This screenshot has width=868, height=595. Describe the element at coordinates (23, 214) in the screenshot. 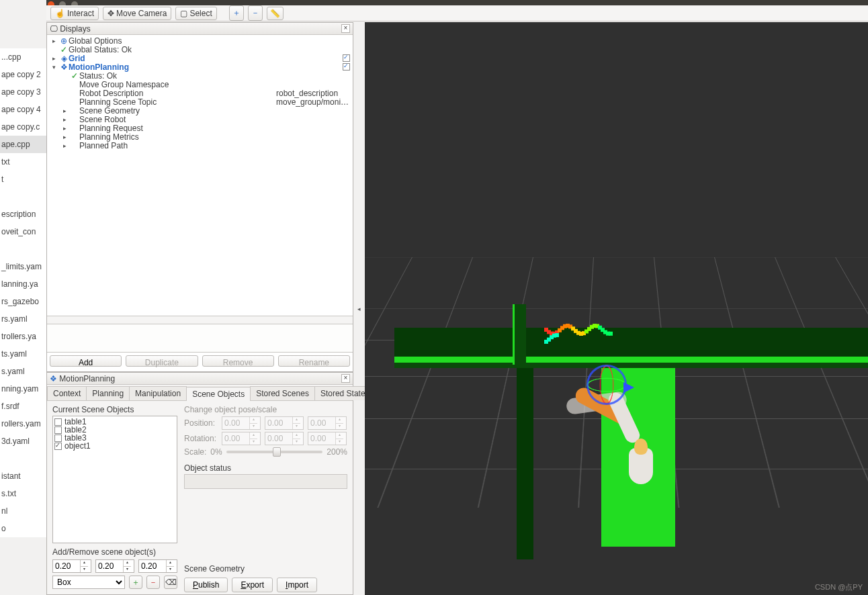

I see `file-row: escription` at that location.